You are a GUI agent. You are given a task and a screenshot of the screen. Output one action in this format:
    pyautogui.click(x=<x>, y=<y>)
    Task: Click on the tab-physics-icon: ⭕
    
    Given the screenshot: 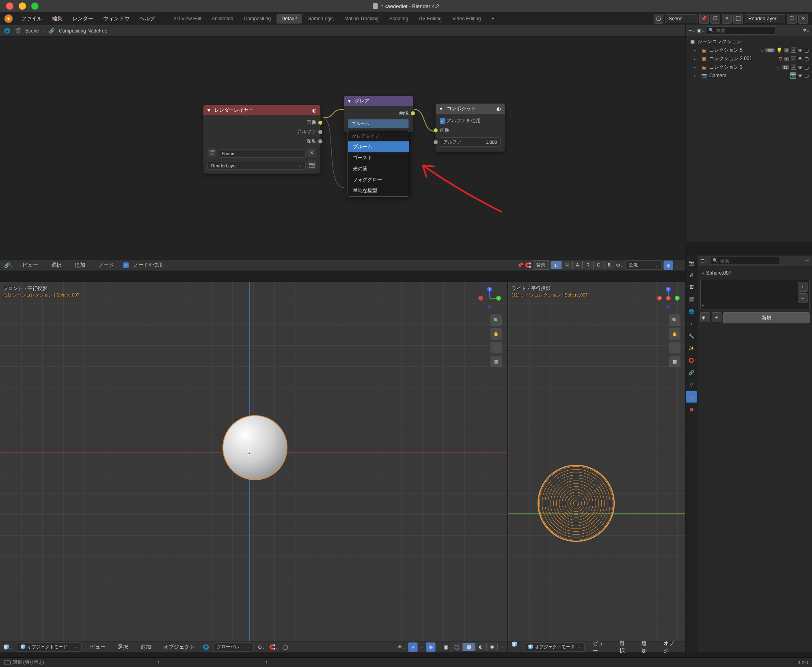 What is the action you would take?
    pyautogui.click(x=691, y=360)
    